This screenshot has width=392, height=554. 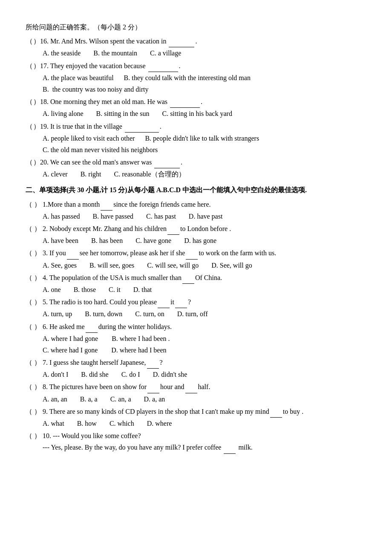 What do you see at coordinates (172, 387) in the screenshot?
I see `p2q8-text2: hour and` at bounding box center [172, 387].